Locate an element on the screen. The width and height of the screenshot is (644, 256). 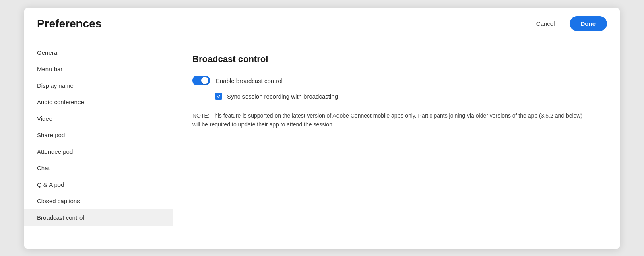
toggle-label: Enable broadcast control is located at coordinates (249, 81).